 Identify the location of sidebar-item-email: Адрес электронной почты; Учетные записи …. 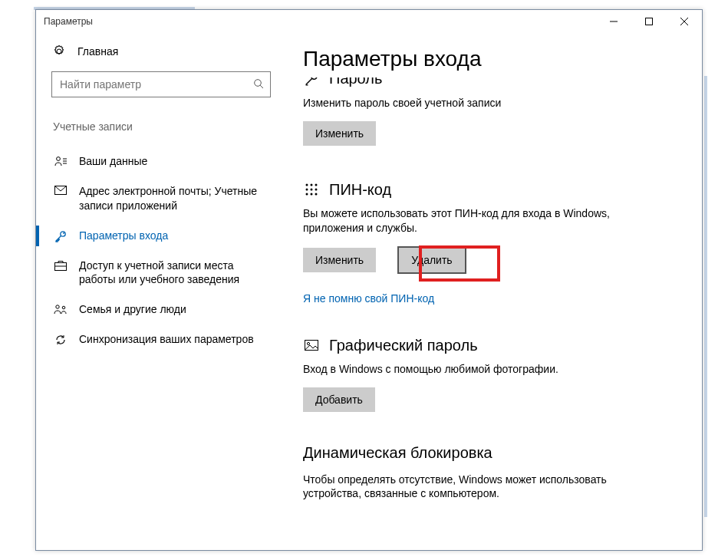
(161, 199).